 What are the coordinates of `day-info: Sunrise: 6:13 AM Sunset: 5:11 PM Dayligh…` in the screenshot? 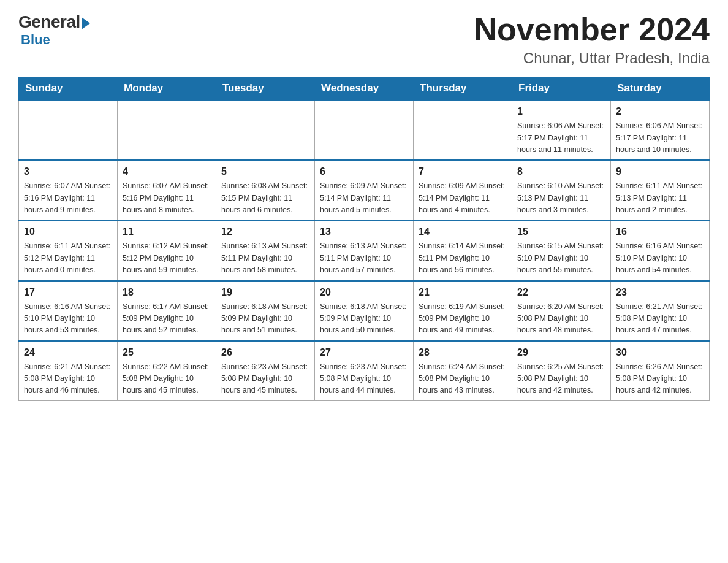 It's located at (364, 258).